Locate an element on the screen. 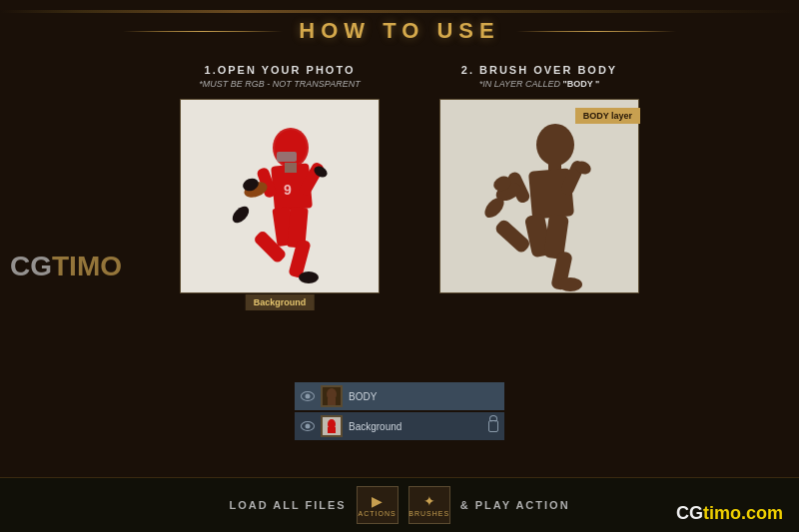  background-layer-row: Background is located at coordinates (400, 426).